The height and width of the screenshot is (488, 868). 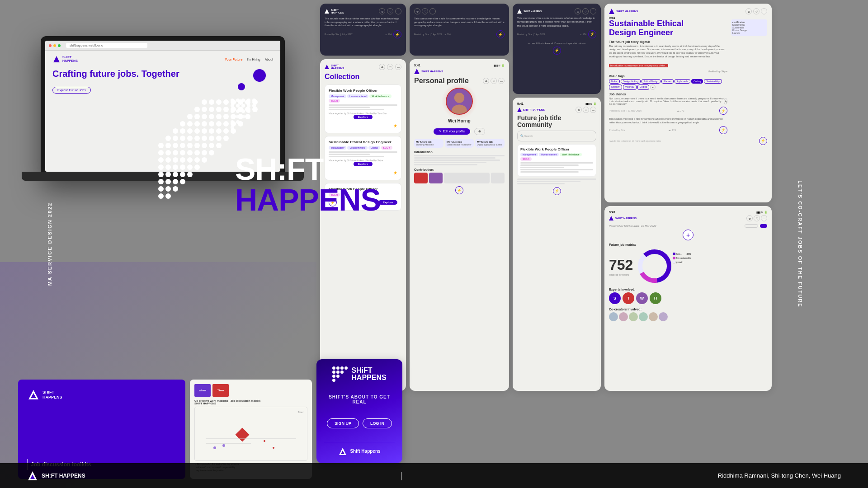 What do you see at coordinates (425, 11) in the screenshot?
I see `icon-c2: ♡` at bounding box center [425, 11].